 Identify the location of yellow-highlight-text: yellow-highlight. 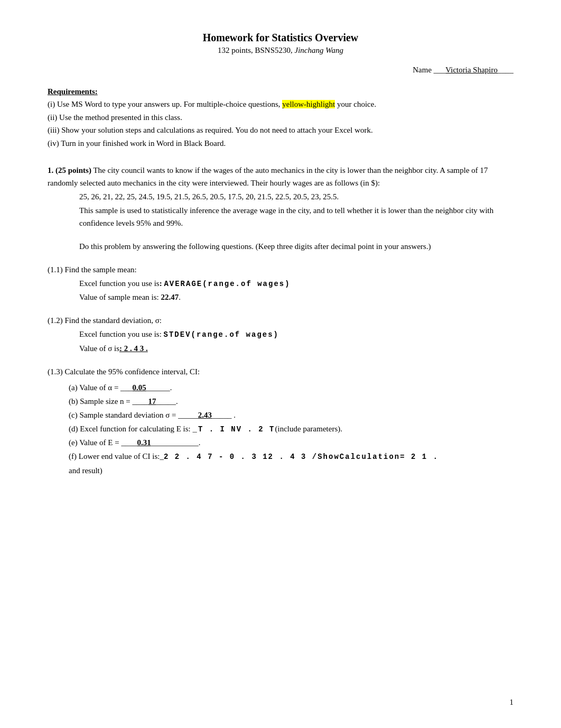
(308, 104).